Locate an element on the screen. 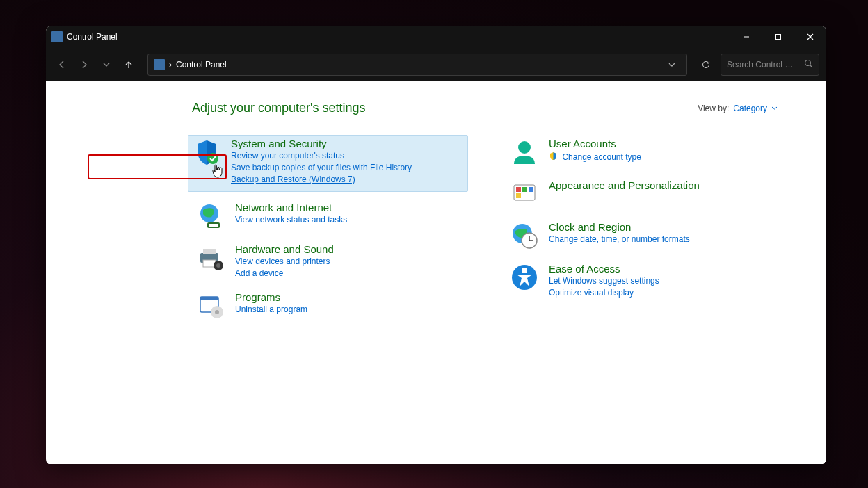 The height and width of the screenshot is (488, 868). category-hardware-and-sound: Hardware and Sound View devices and prin… is located at coordinates (328, 261).